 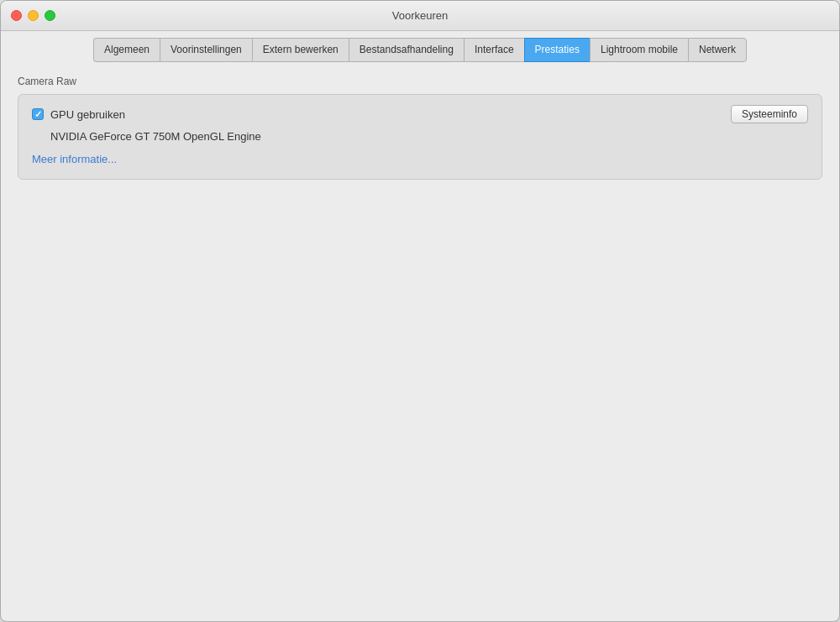 I want to click on gpu-checkbox-row: GPU gebruiken, so click(x=79, y=114).